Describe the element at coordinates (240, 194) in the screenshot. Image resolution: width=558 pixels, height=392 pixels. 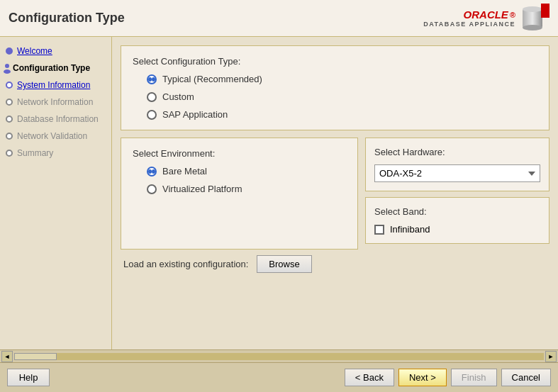
I see `environment-panel: Select Environment: Bare Metal Virtualiz…` at that location.